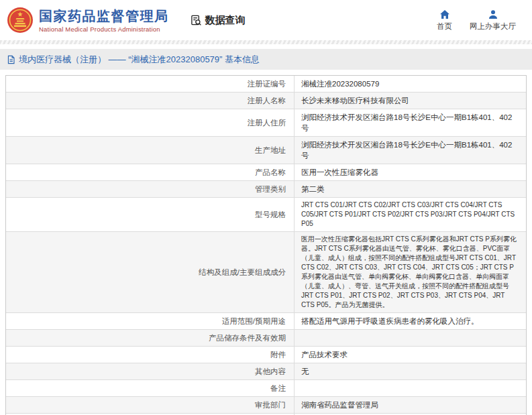  Describe the element at coordinates (150, 272) in the screenshot. I see `field-label: 结构及组成/主要组成成分` at that location.